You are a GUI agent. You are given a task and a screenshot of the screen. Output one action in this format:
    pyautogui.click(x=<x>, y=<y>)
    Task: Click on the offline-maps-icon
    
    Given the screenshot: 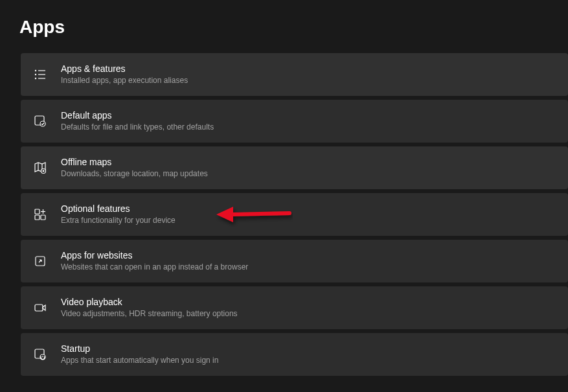 What is the action you would take?
    pyautogui.click(x=40, y=168)
    